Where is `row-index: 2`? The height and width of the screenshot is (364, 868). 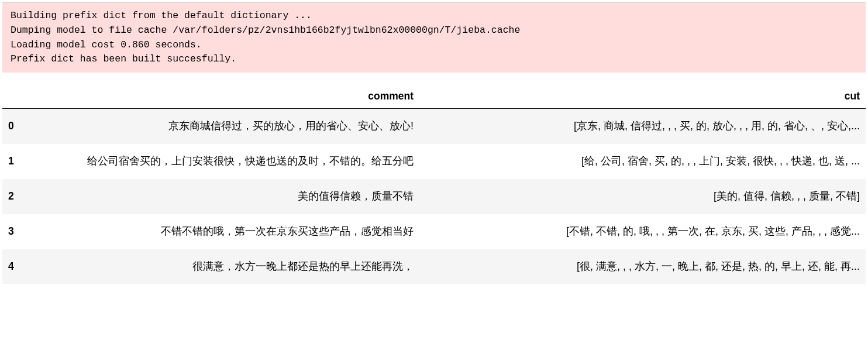 row-index: 2 is located at coordinates (13, 197).